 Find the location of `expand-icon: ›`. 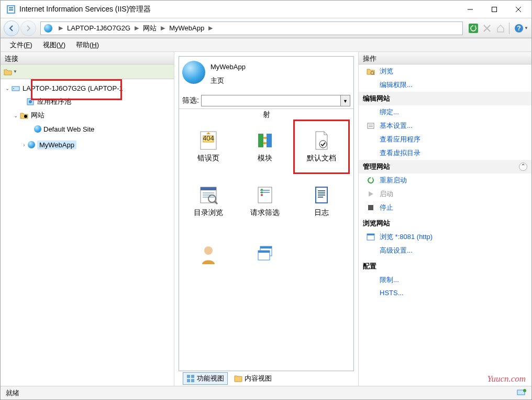

expand-icon: › is located at coordinates (24, 145).